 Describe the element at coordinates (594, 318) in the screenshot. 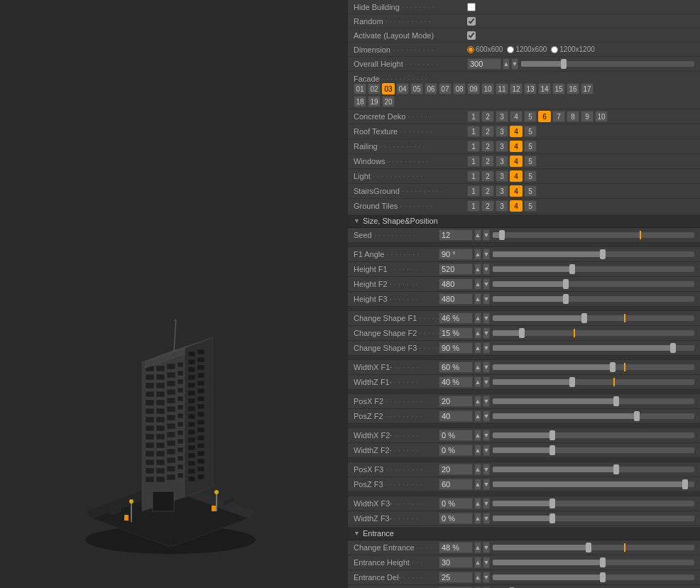

I see `change-shape-f1-slider` at that location.